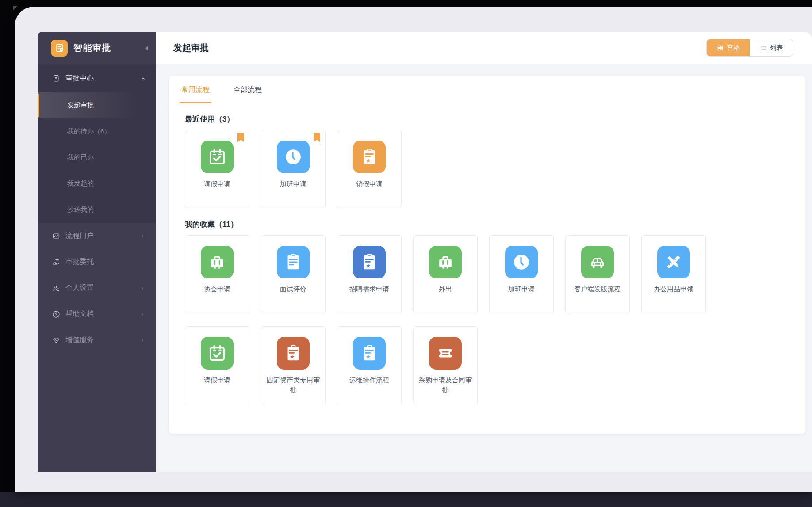 The height and width of the screenshot is (507, 812). What do you see at coordinates (80, 262) in the screenshot?
I see `sidebar-item-label: 审批委托` at bounding box center [80, 262].